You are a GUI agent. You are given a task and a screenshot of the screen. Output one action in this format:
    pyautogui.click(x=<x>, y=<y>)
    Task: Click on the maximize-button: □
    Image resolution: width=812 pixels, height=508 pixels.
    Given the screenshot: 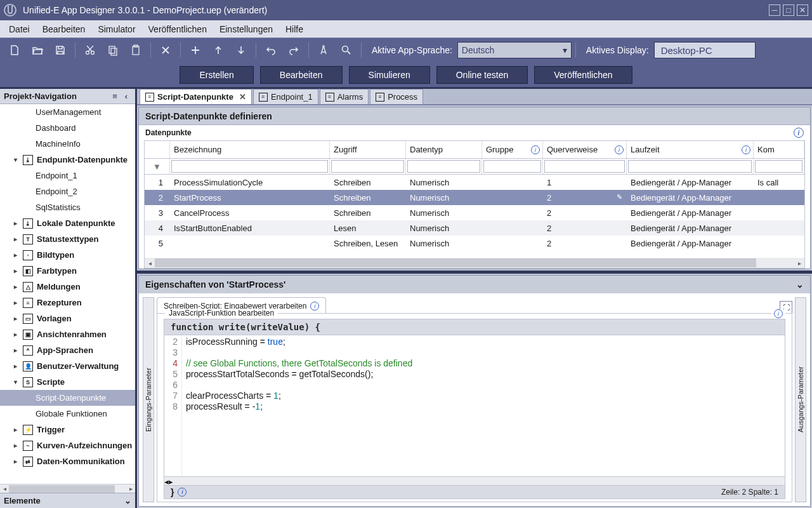 What is the action you would take?
    pyautogui.click(x=789, y=10)
    